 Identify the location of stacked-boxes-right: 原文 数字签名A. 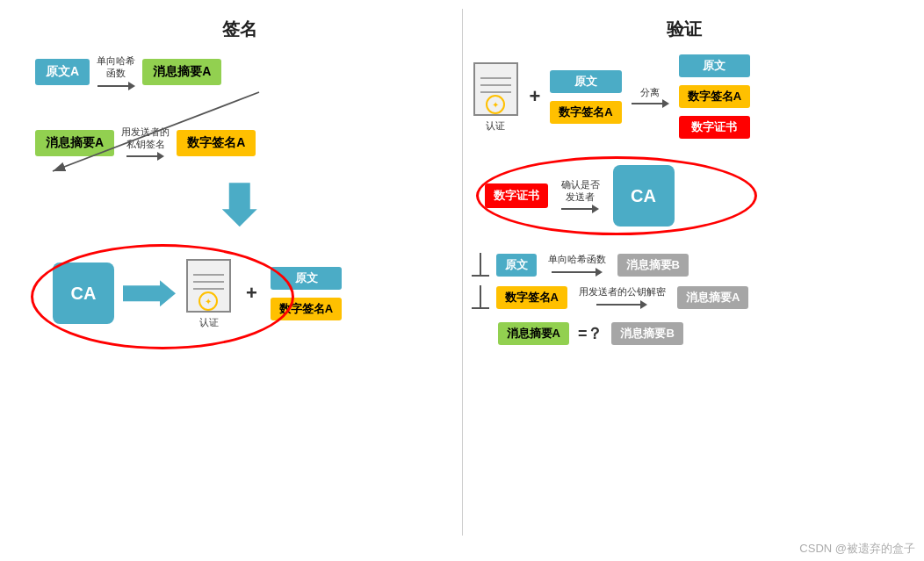
(585, 97).